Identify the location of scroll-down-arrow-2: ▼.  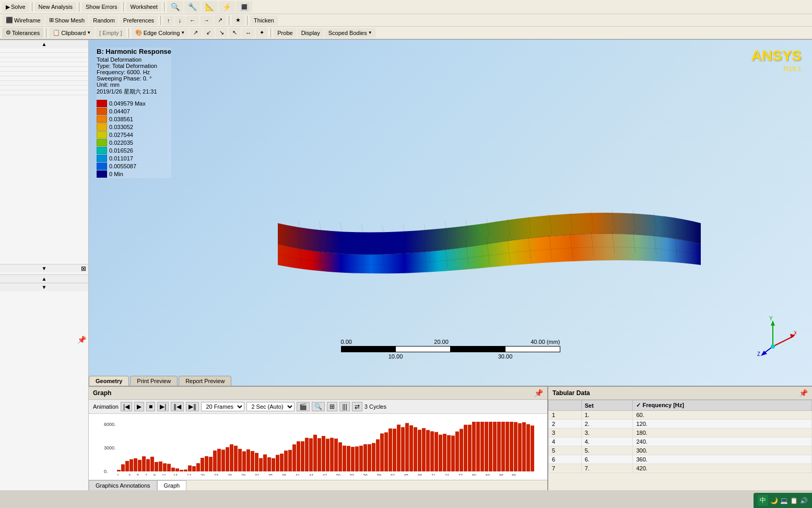
(44, 287).